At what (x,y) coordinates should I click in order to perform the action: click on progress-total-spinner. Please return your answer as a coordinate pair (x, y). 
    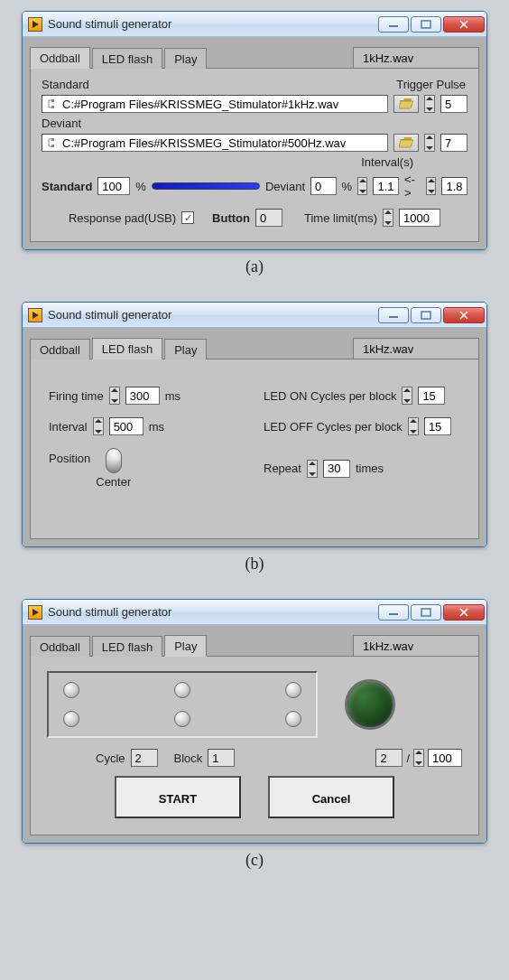
    Looking at the image, I should click on (419, 758).